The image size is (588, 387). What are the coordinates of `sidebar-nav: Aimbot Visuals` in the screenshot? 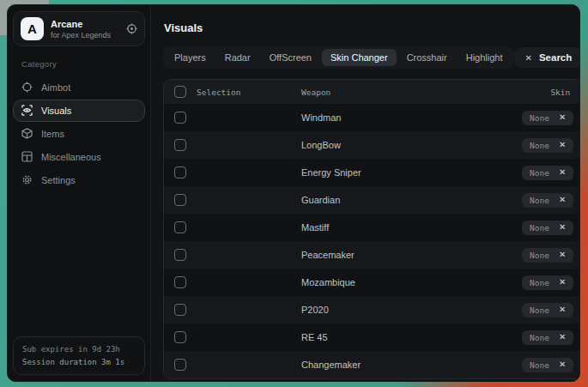 It's located at (79, 134).